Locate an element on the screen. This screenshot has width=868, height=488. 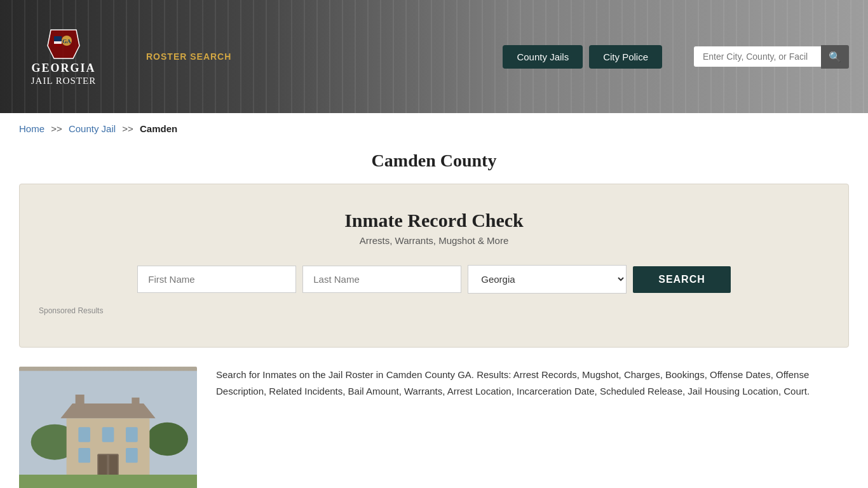
state-select: GeorgiaAlabamaAlaskaArizonaArkansasCalif… is located at coordinates (547, 280).